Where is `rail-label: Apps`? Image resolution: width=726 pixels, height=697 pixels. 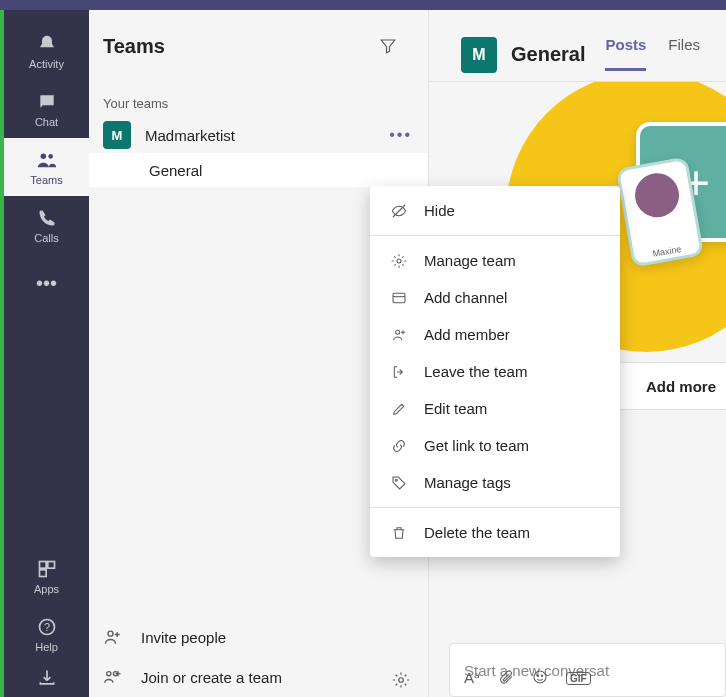
rail-label: Apps is located at coordinates (46, 589).